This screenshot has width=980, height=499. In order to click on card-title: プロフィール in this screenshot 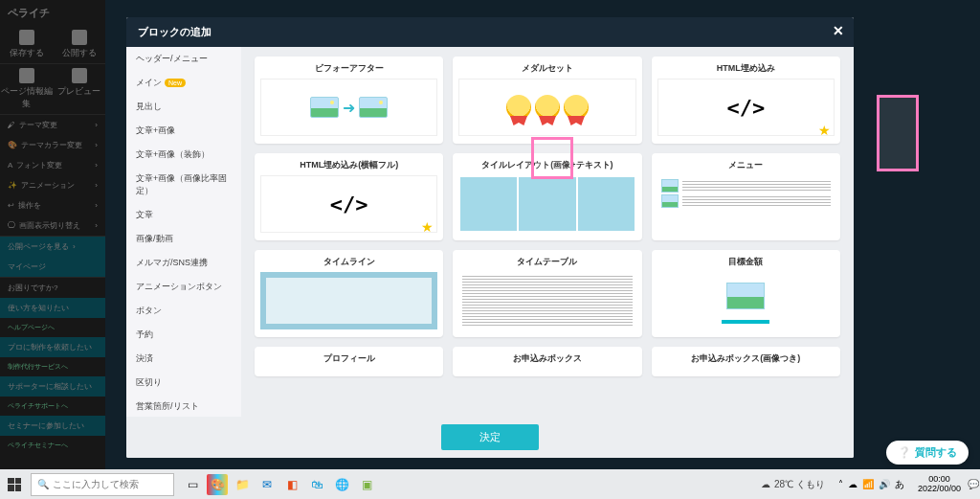, I will do `click(349, 358)`.